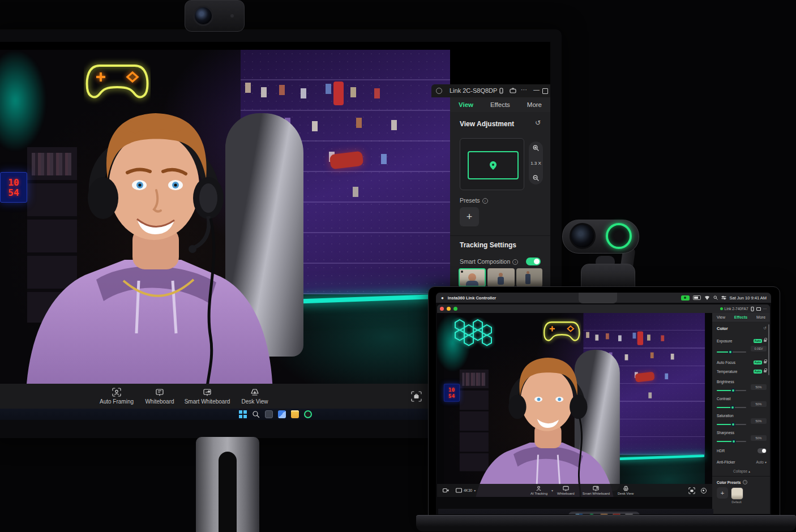 The image size is (796, 532). I want to click on file-explorer-icon, so click(295, 414).